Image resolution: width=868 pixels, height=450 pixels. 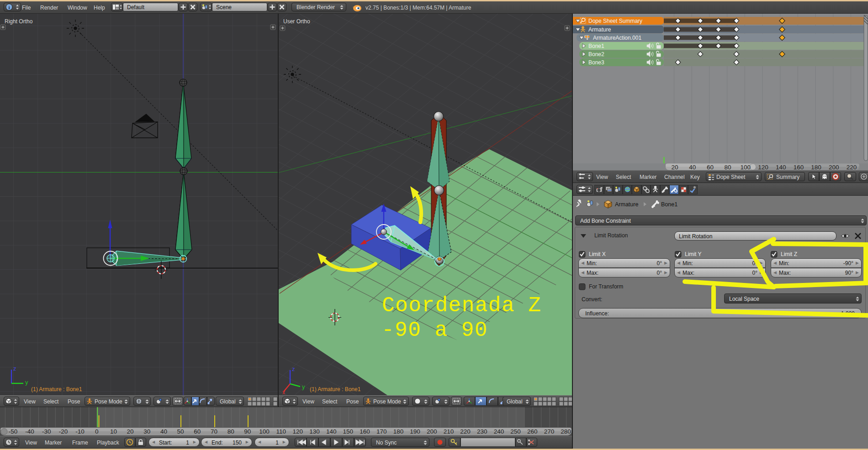 I want to click on svg-text: 70, so click(x=214, y=432).